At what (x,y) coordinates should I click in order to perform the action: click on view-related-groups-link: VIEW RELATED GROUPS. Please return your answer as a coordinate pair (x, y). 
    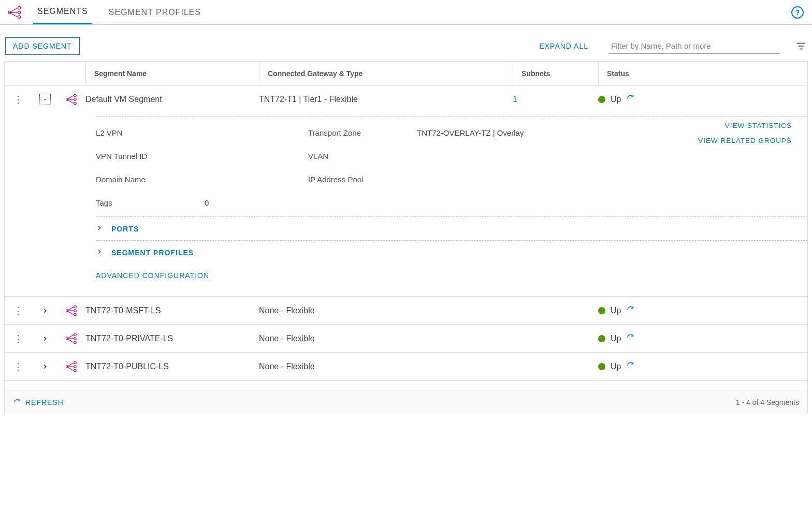
    Looking at the image, I should click on (745, 141).